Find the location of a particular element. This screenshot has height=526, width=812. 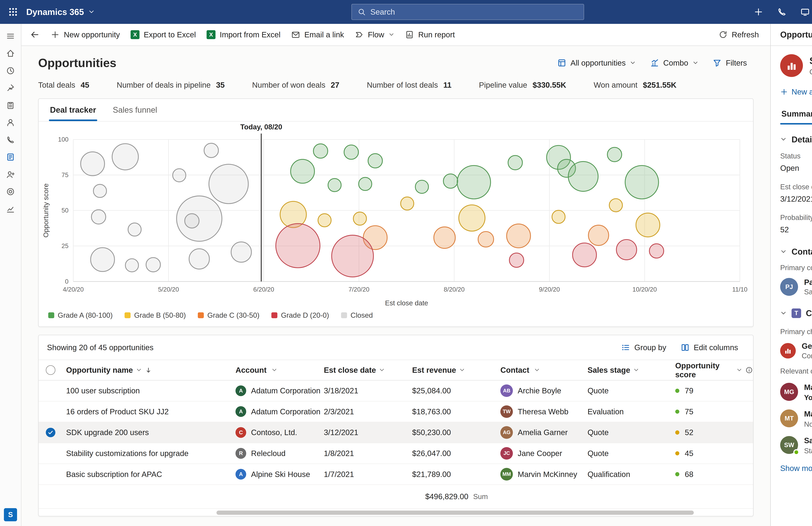

legend-item-grade-d-20-0: Grade D (20-0) is located at coordinates (300, 315).